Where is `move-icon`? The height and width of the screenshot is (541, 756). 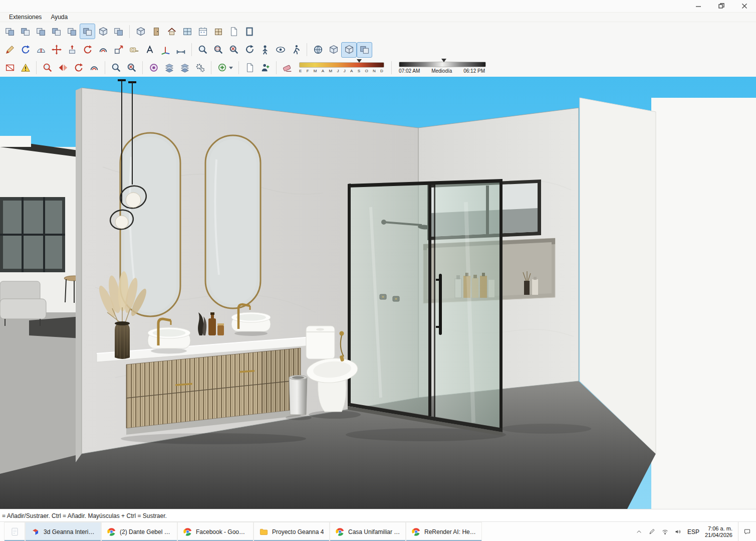
move-icon is located at coordinates (56, 50).